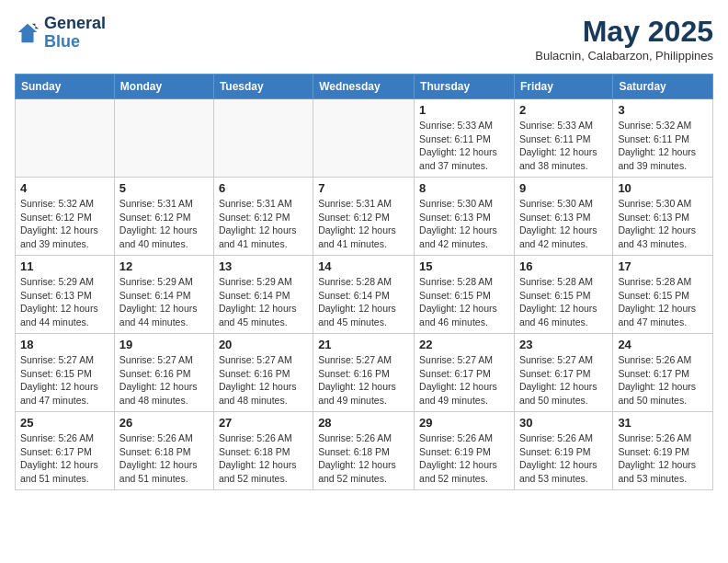  What do you see at coordinates (164, 188) in the screenshot?
I see `day-number: 5` at bounding box center [164, 188].